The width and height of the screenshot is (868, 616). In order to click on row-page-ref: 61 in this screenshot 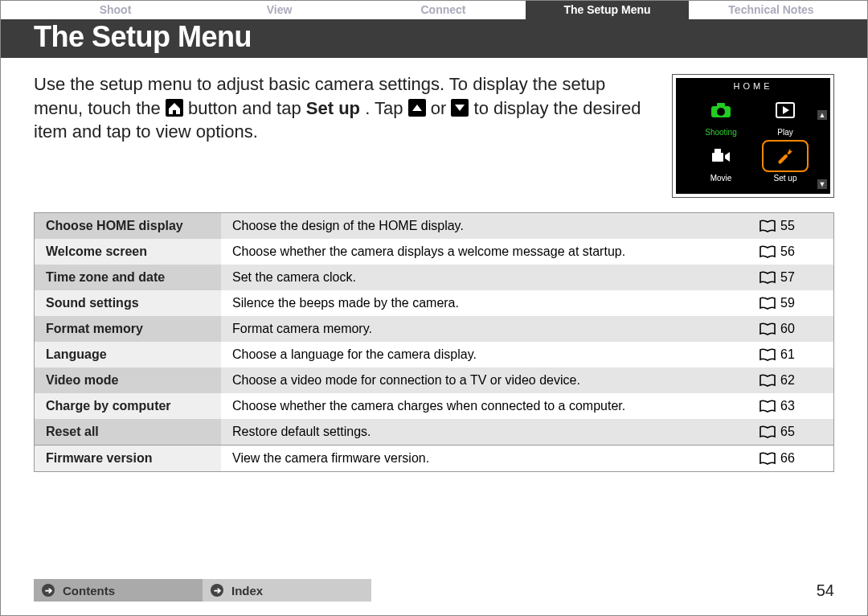, I will do `click(792, 355)`.